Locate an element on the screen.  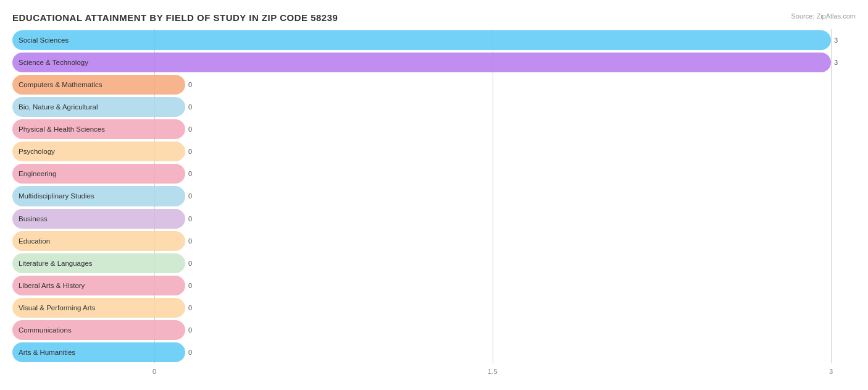
bar-row: Physical & Health Sciences0 is located at coordinates (434, 129).